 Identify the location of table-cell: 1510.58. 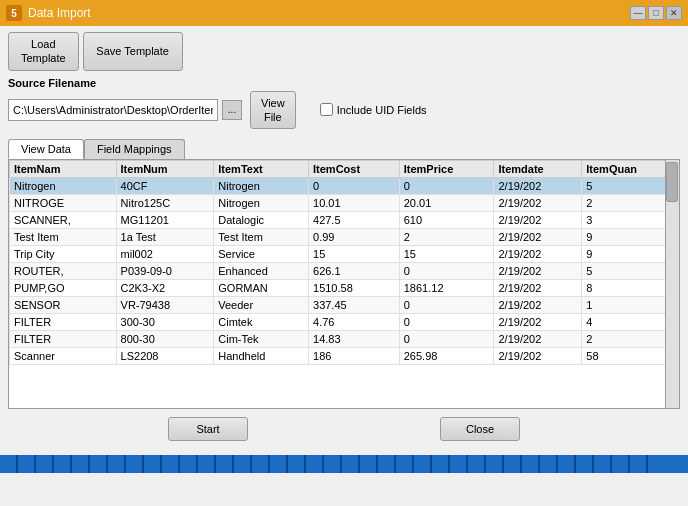
(354, 288).